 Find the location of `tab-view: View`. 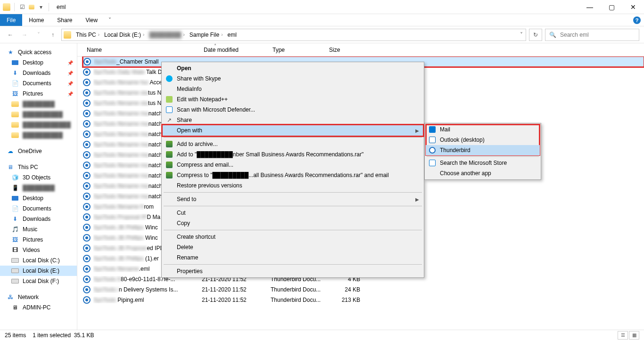

tab-view: View is located at coordinates (91, 20).